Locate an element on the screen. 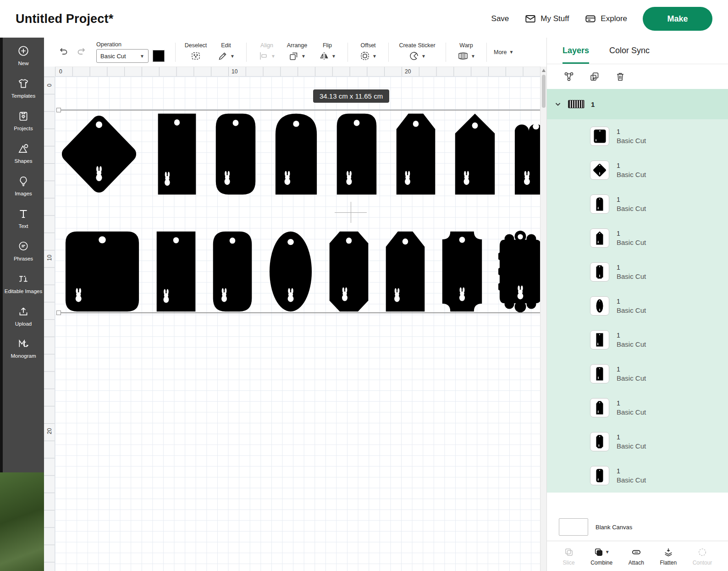 Image resolution: width=728 pixels, height=571 pixels. canvas-shape-bracket-tag is located at coordinates (462, 272).